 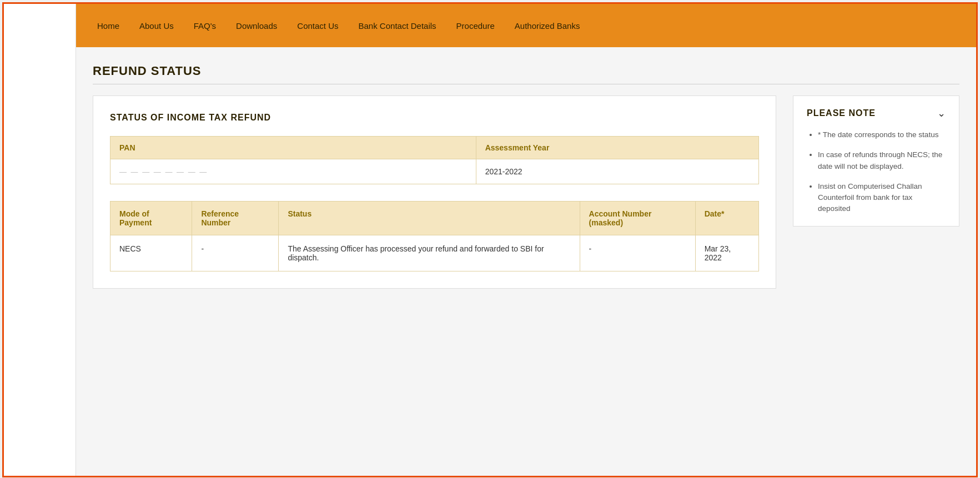 What do you see at coordinates (434, 160) in the screenshot?
I see `info-table: PAN Assessment Year — — — — — — — — 2021…` at bounding box center [434, 160].